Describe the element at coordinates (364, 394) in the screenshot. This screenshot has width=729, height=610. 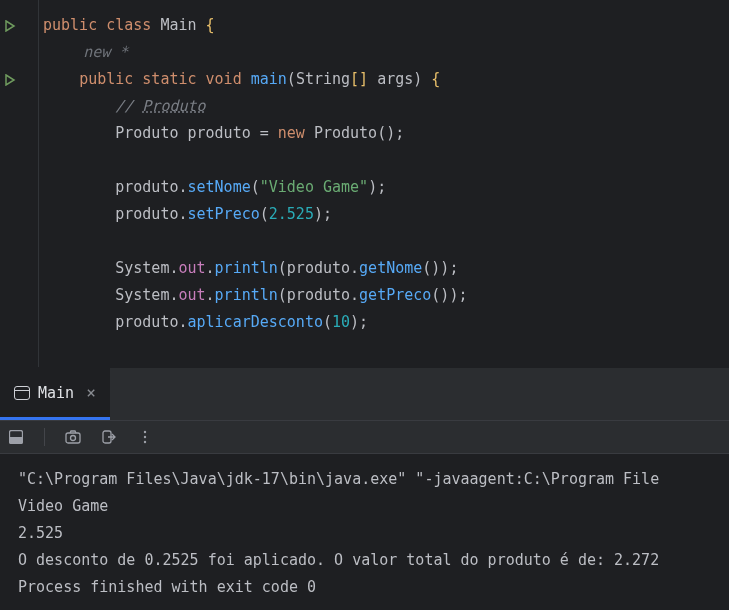
I see `run-tab-bar: Main ×` at that location.